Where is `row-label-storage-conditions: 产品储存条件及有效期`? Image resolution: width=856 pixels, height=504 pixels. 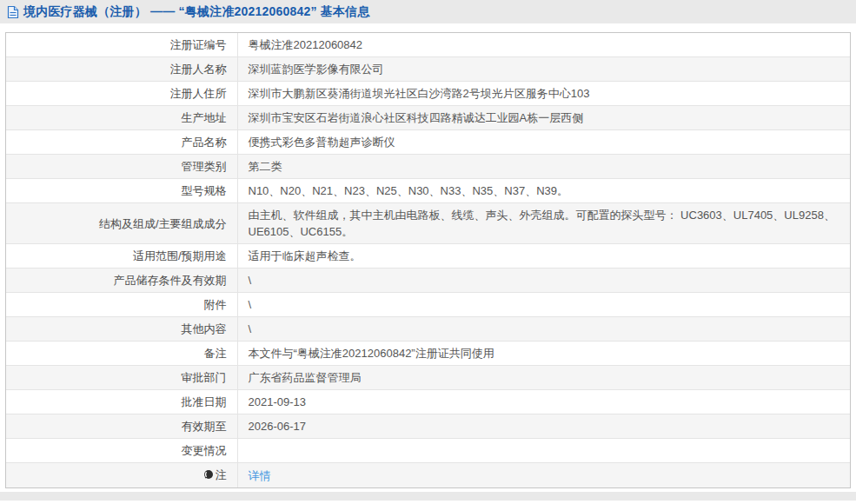 row-label-storage-conditions: 产品储存条件及有效期 is located at coordinates (122, 281).